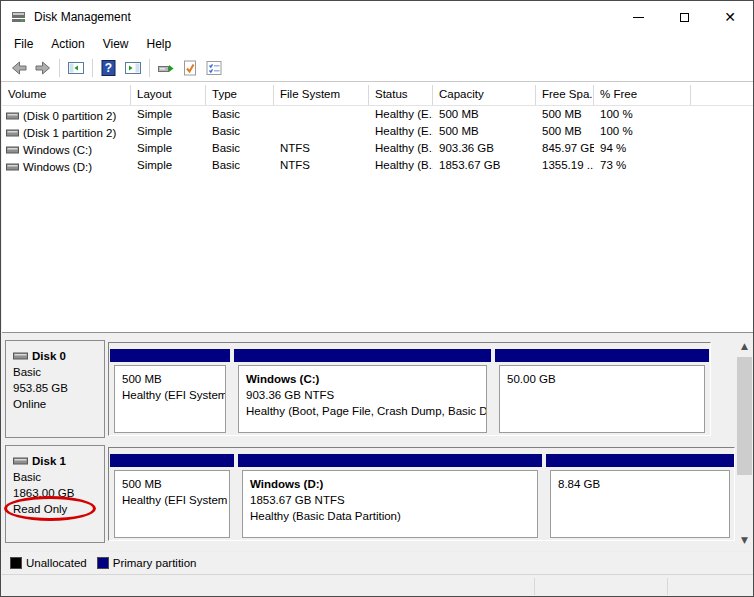 This screenshot has width=754, height=597. I want to click on cell-volume: (Disk 1 partition 2), so click(70, 133).